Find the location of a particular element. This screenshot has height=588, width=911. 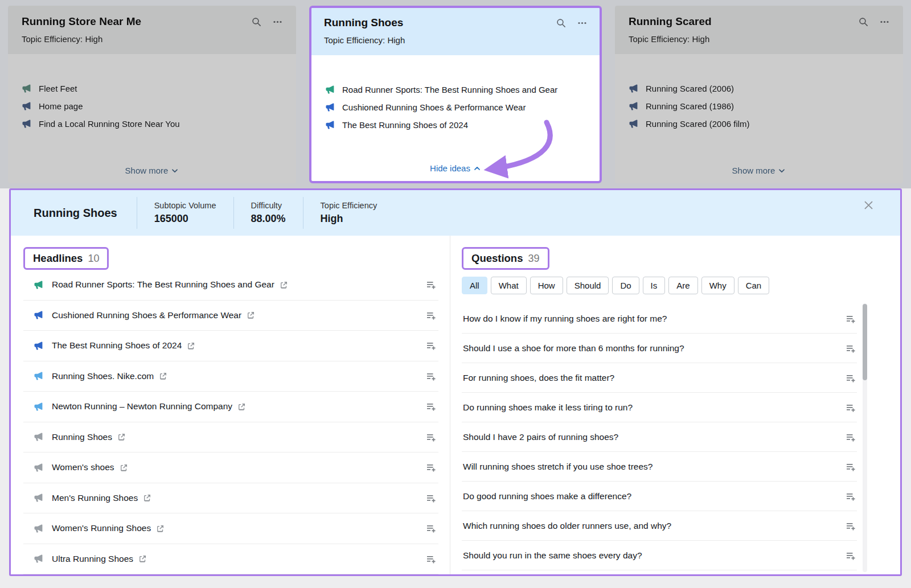

close-icon is located at coordinates (869, 205).